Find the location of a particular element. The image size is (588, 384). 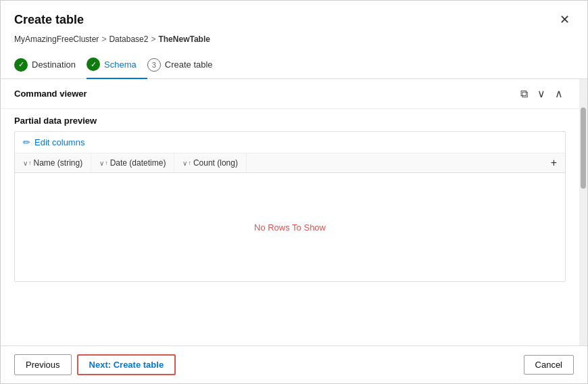

steps-nav: ✓ Destination ✓ Schema 3 Create table is located at coordinates (294, 65).